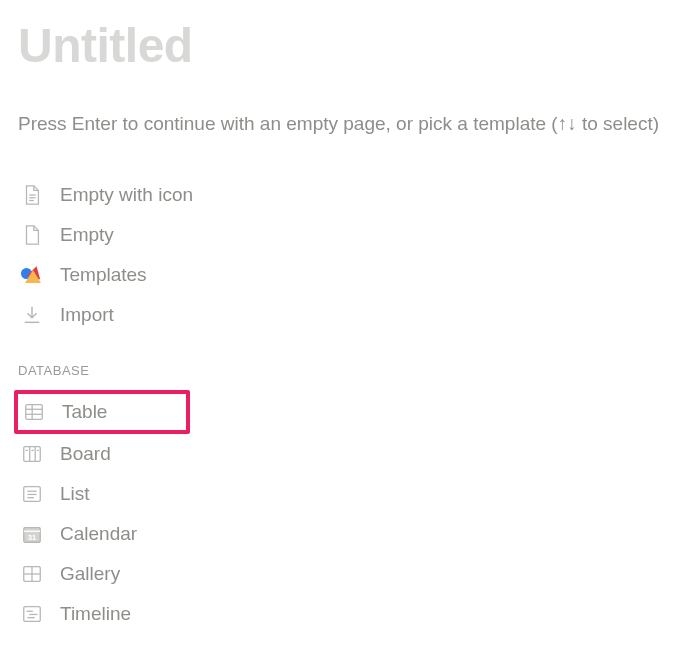 This screenshot has height=657, width=694. What do you see at coordinates (32, 614) in the screenshot?
I see `timeline-icon` at bounding box center [32, 614].